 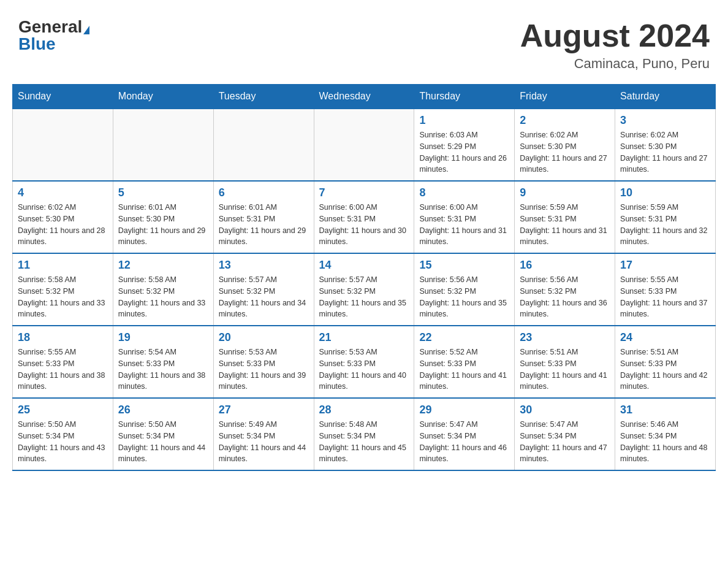 What do you see at coordinates (464, 120) in the screenshot?
I see `day-number: 1` at bounding box center [464, 120].